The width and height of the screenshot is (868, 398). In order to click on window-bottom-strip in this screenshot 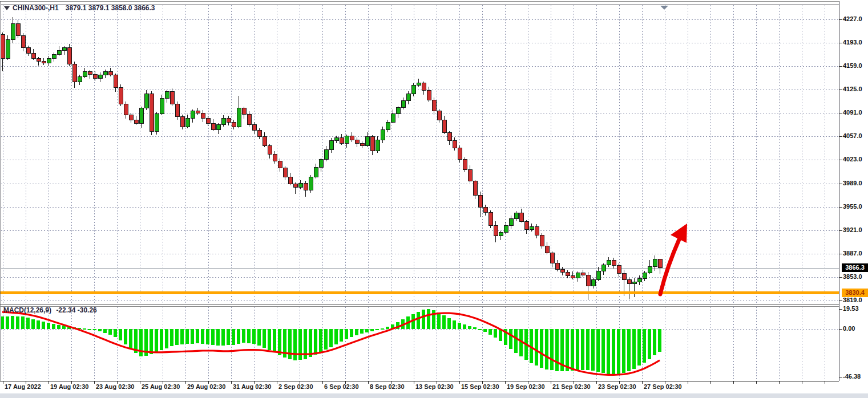, I will do `click(434, 396)`.